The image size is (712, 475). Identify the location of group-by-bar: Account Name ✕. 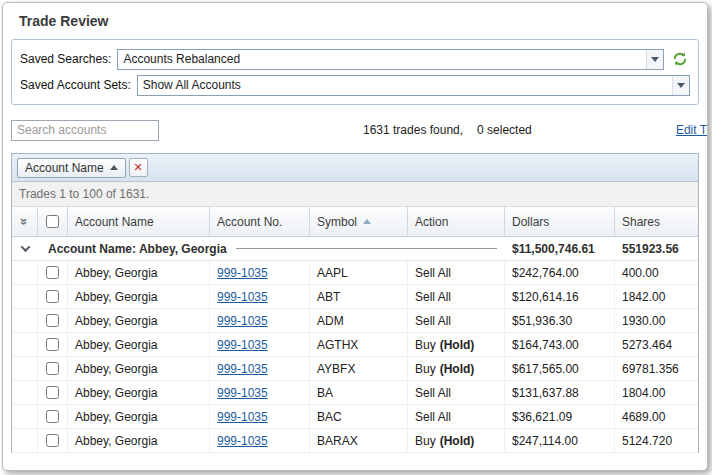
(355, 168).